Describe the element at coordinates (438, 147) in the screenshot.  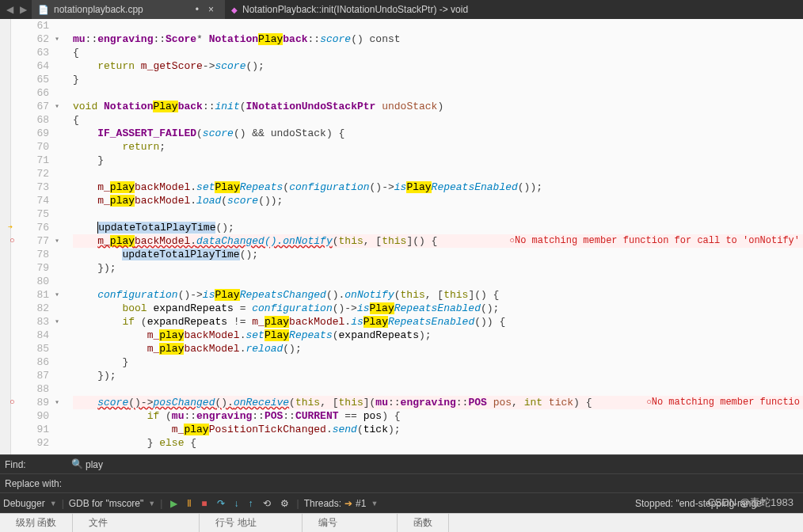
I see `code-line: return;` at that location.